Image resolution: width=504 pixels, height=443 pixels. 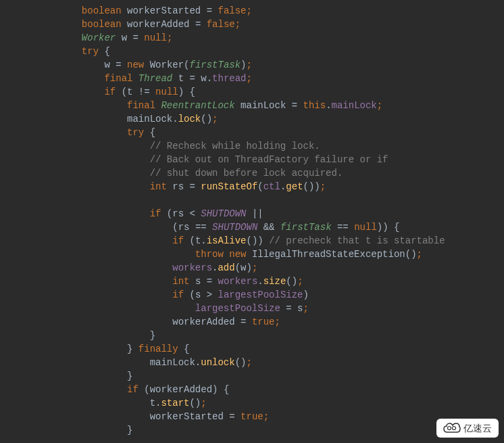 I want to click on code-line: final ReentrantLock mainLock = this.main…, so click(x=252, y=106).